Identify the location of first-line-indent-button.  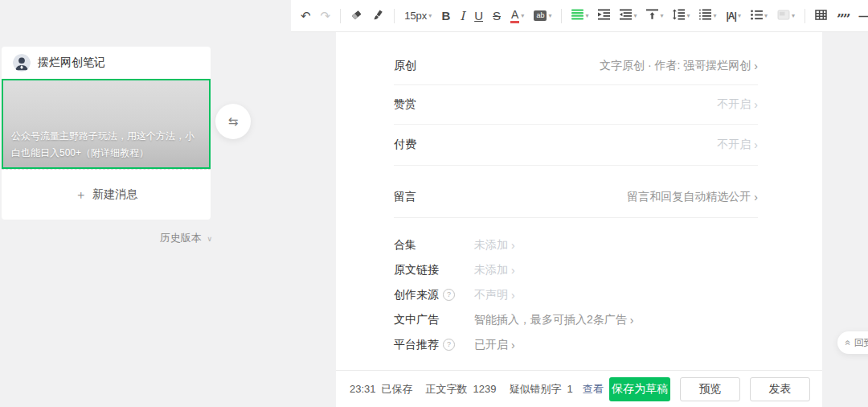
(604, 16).